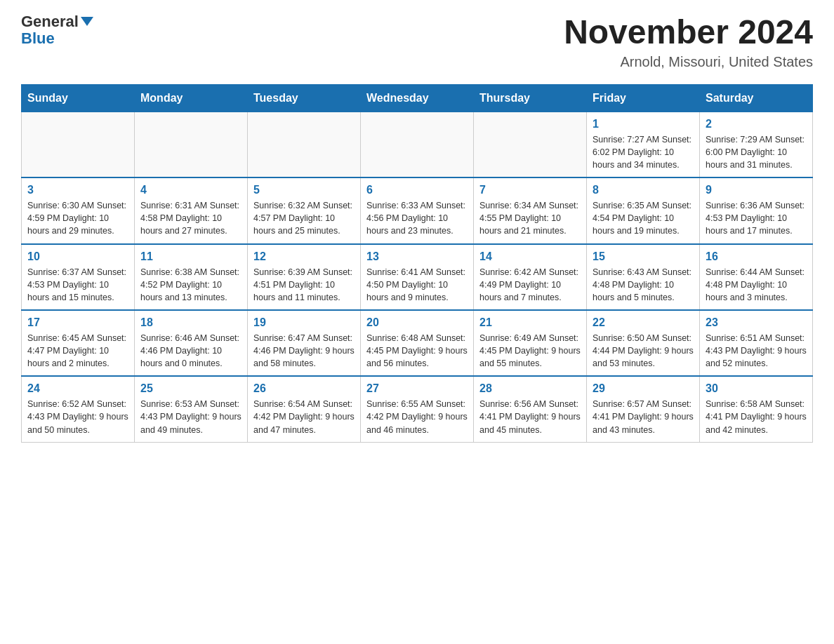  Describe the element at coordinates (191, 285) in the screenshot. I see `day-info: Sunrise: 6:38 AM Sunset: 4:52 PM Dayligh…` at that location.